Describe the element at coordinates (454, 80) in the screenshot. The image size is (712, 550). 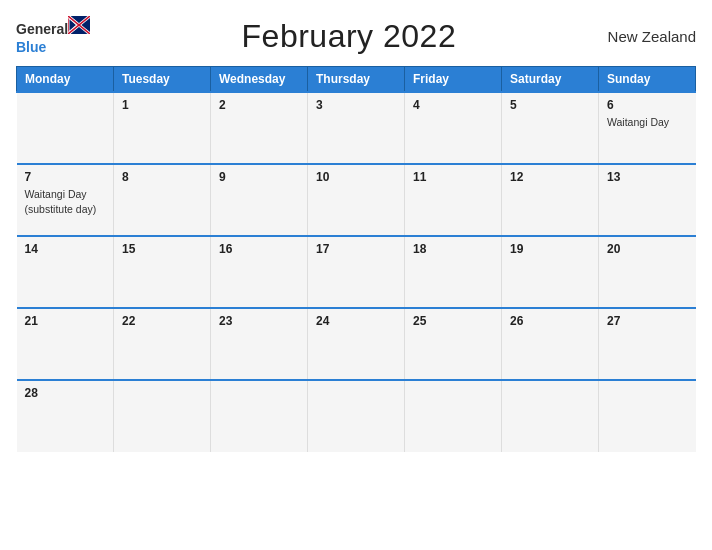
I see `weekday-header: Friday` at that location.